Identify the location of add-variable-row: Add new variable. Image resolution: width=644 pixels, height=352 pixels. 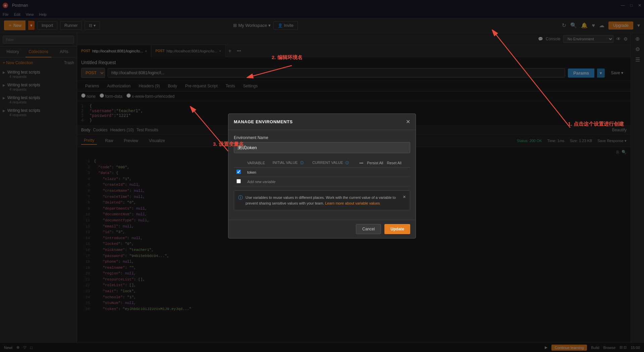
(322, 182).